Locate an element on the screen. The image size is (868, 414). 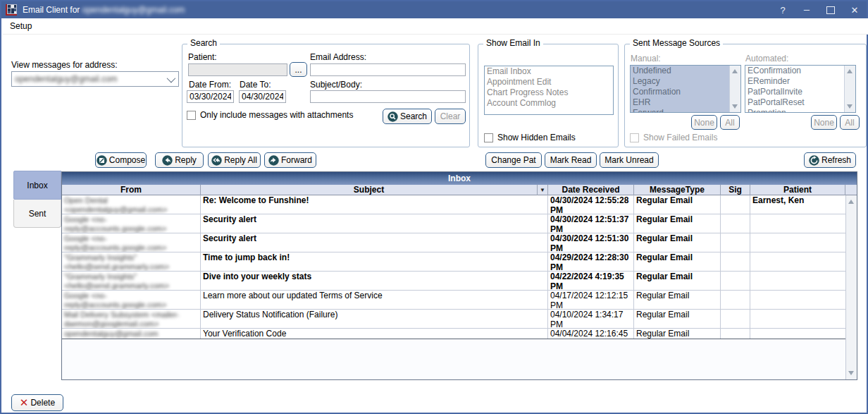
date-to-field is located at coordinates (262, 97).